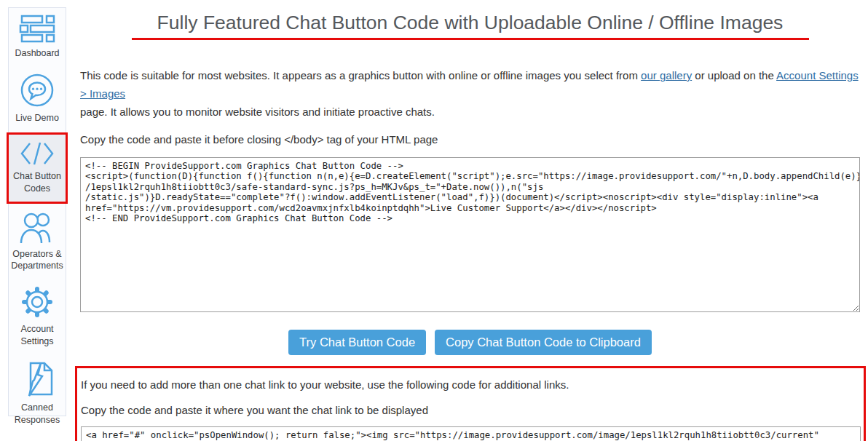 The image size is (868, 441). What do you see at coordinates (470, 140) in the screenshot?
I see `copy-instruction: Copy the code and paste it before closin…` at bounding box center [470, 140].